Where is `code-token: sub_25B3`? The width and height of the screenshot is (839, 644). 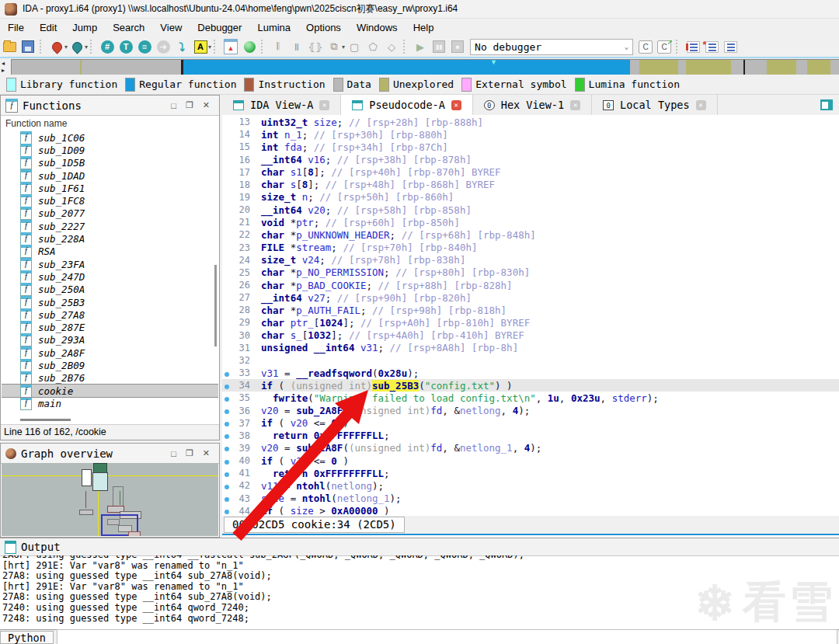
code-token: sub_25B3 is located at coordinates (395, 385).